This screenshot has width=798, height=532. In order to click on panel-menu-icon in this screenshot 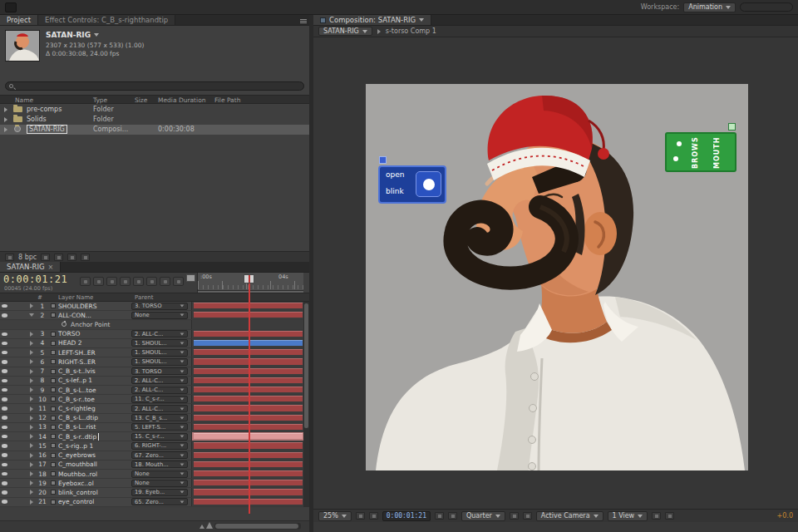, I will do `click(303, 21)`.